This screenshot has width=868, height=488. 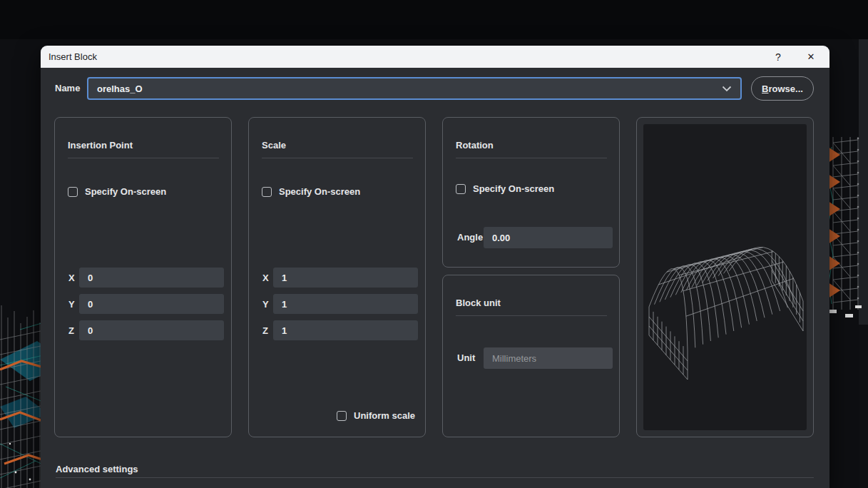 I want to click on block-preview-panel, so click(x=725, y=277).